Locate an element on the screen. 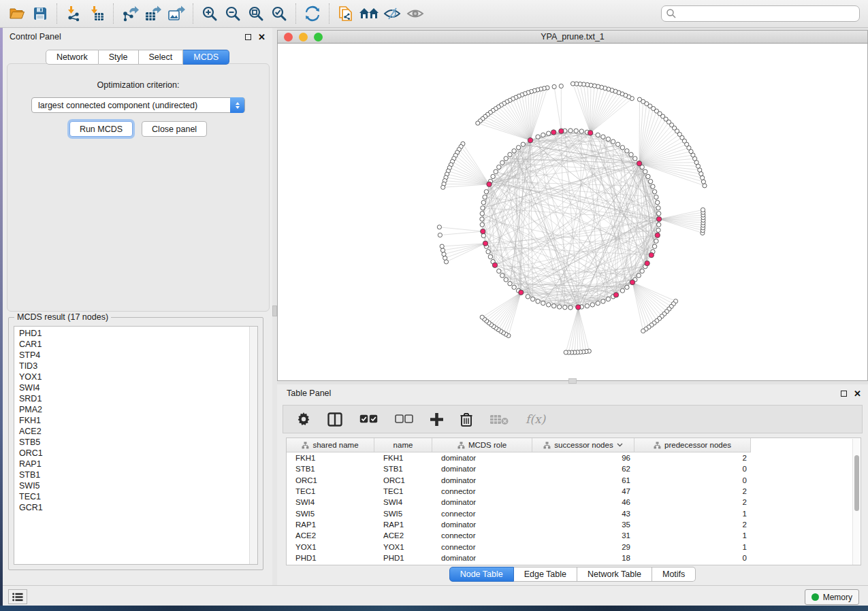  criterion-select: largest connected component (undirected) is located at coordinates (138, 105).